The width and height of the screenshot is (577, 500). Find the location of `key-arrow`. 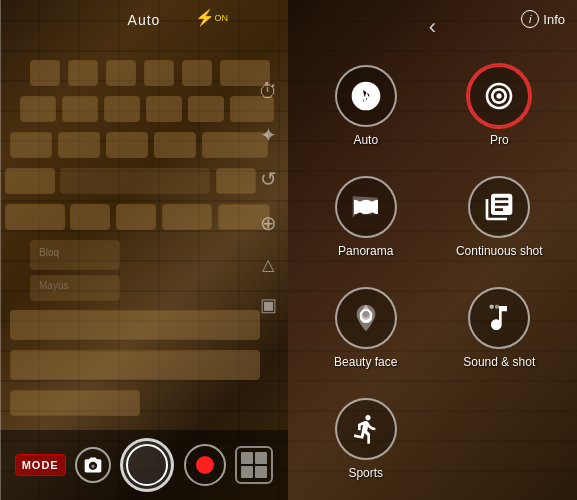

key-arrow is located at coordinates (135, 181).